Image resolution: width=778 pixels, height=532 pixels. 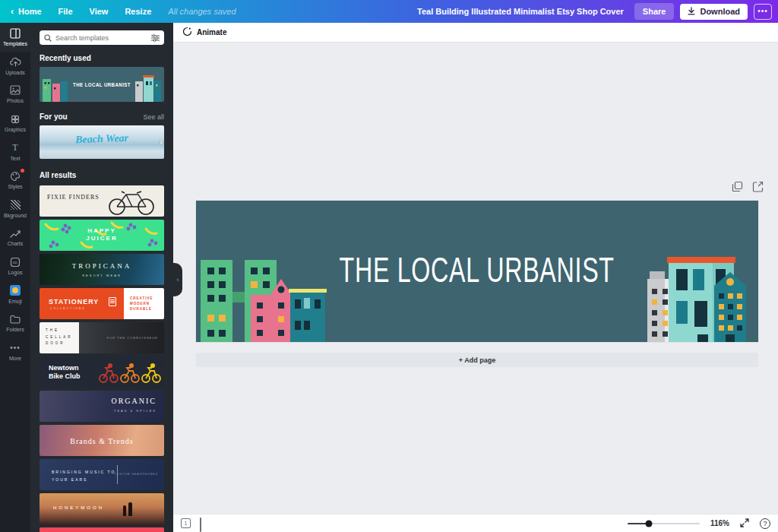 What do you see at coordinates (53, 117) in the screenshot?
I see `for-you-heading: For you` at bounding box center [53, 117].